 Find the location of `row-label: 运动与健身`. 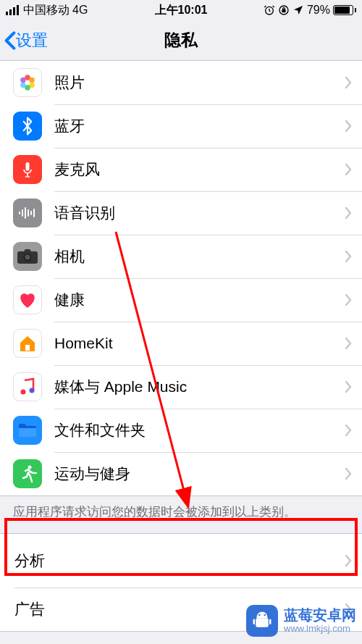

row-label: 运动与健身 is located at coordinates (200, 474).